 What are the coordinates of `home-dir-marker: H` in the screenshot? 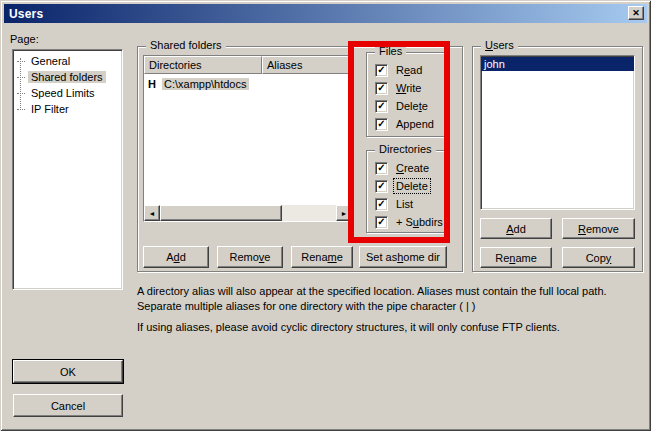 It's located at (152, 84).